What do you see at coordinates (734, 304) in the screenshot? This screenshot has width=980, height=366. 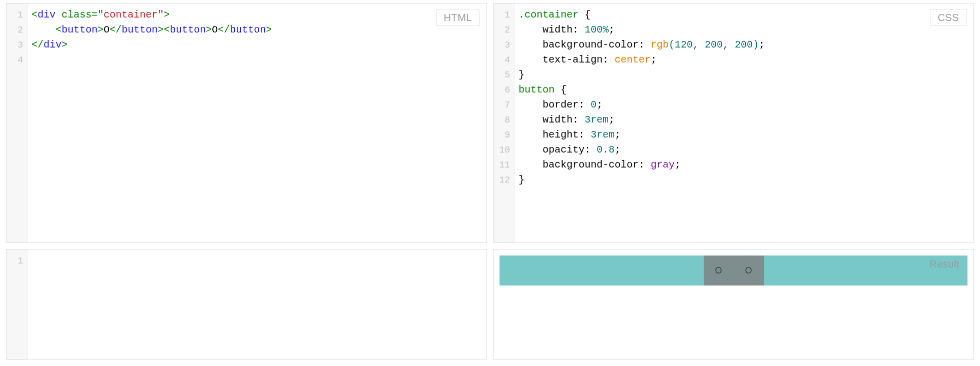 I see `result-pane: OO Result` at bounding box center [734, 304].